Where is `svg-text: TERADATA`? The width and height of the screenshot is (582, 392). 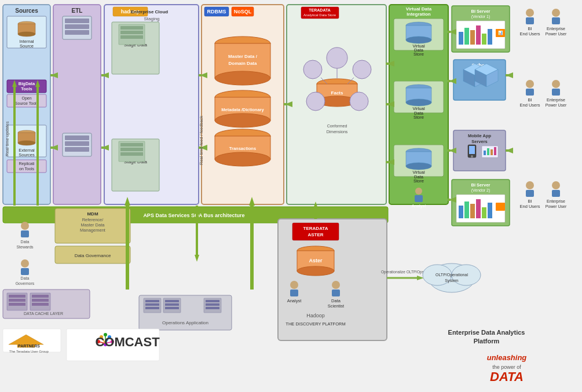
svg-text: TERADATA is located at coordinates (320, 10).